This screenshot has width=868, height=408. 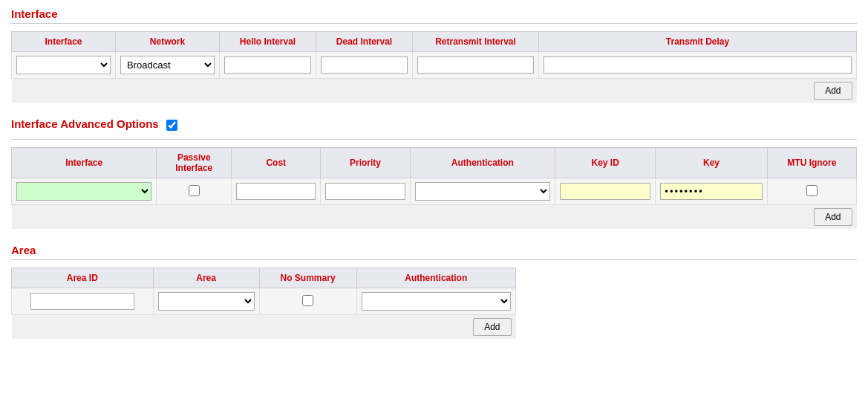 What do you see at coordinates (365, 65) in the screenshot?
I see `dead-interval-cell: 40` at bounding box center [365, 65].